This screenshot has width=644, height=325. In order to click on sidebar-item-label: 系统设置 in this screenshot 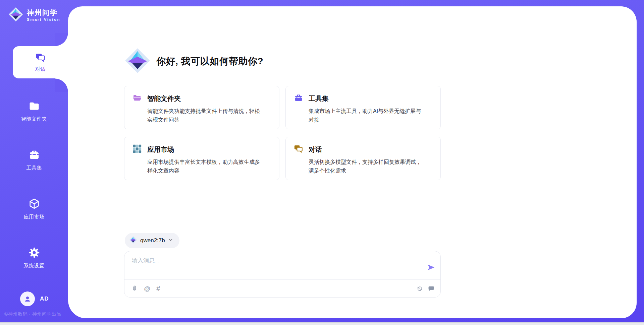, I will do `click(34, 266)`.